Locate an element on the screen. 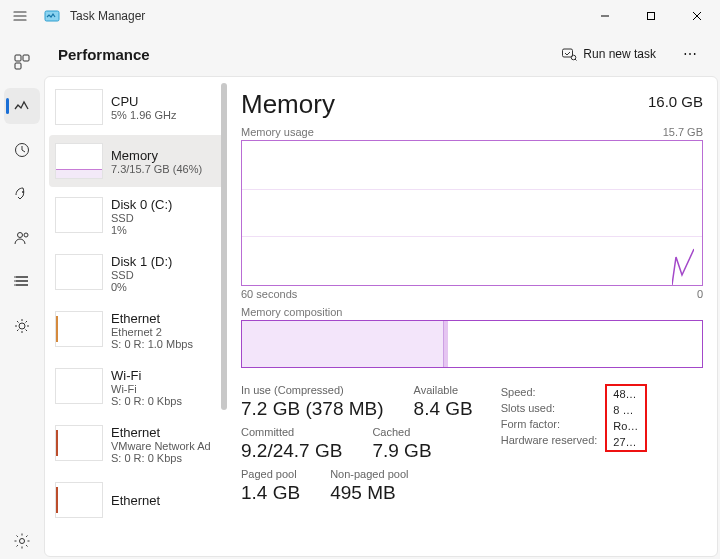  axis-left: 60 seconds is located at coordinates (269, 294).